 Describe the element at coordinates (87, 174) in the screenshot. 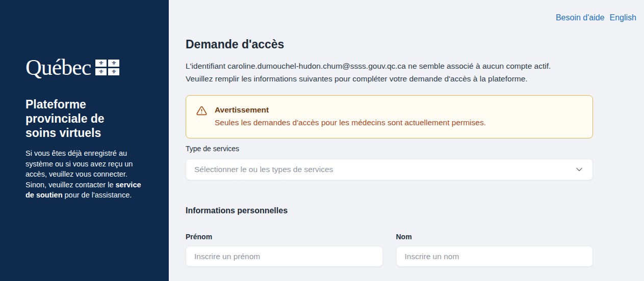

I see `sidebar-description: Si vous êtes déjà enregistré au système …` at that location.